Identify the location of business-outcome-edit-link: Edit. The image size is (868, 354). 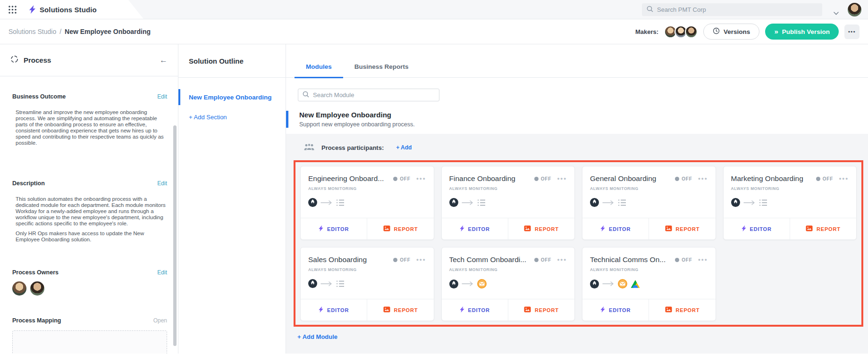
(162, 97).